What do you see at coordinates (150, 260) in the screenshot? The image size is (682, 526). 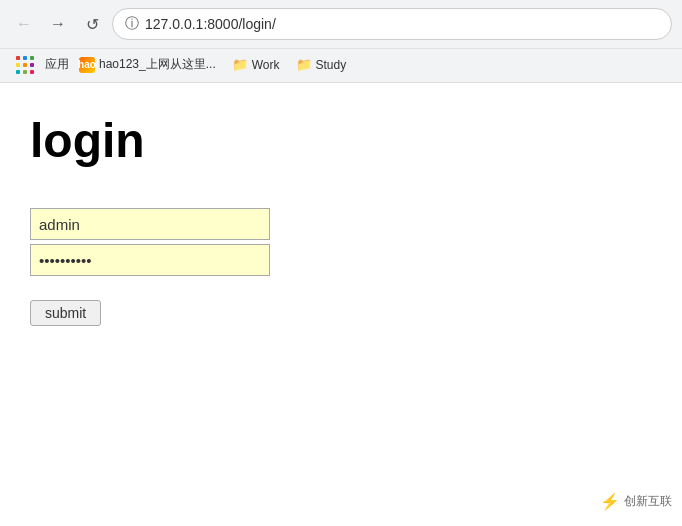 I see `password-input` at bounding box center [150, 260].